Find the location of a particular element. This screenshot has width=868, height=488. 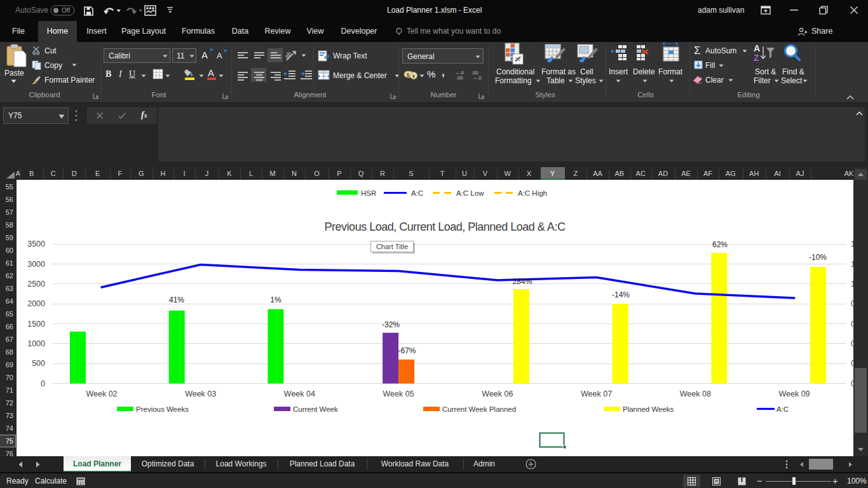

svg-text: 1% is located at coordinates (276, 300).